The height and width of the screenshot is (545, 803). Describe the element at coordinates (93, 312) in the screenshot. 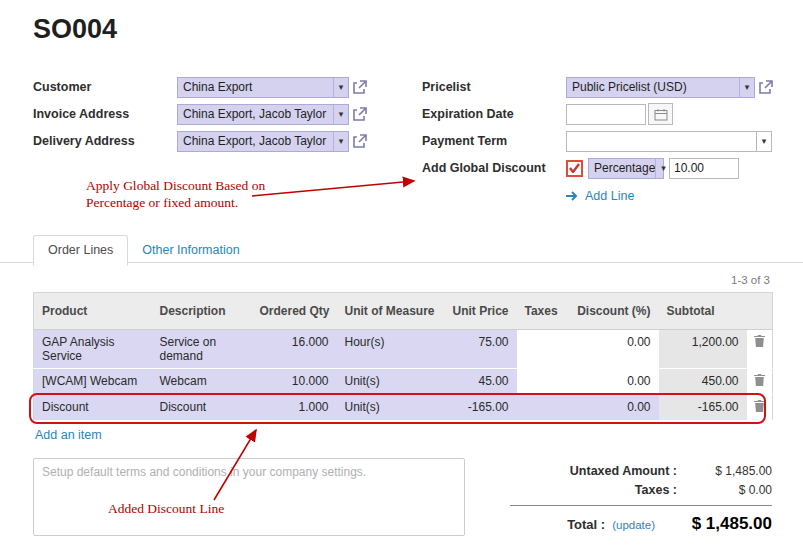

I see `col-product: Product` at that location.